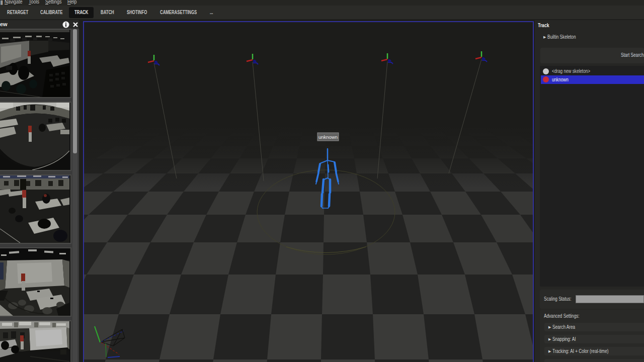 The height and width of the screenshot is (362, 644). Describe the element at coordinates (328, 137) in the screenshot. I see `svg-text: unknown` at that location.